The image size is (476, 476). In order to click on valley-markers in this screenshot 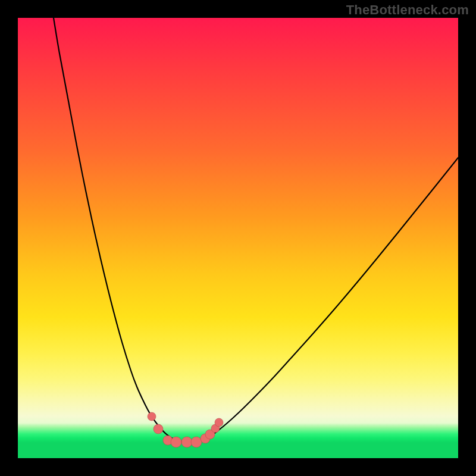, I will do `click(186, 430)`.